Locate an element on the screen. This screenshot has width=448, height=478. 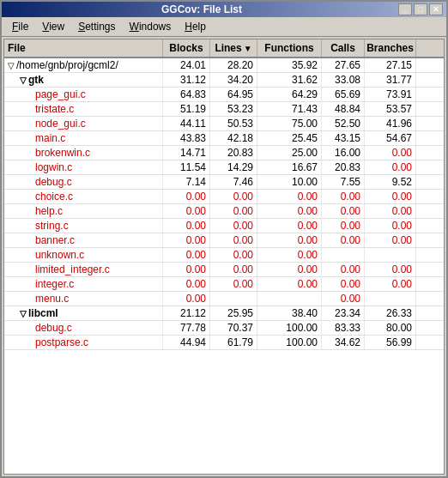
cell-lines: 53.23 is located at coordinates (233, 109).